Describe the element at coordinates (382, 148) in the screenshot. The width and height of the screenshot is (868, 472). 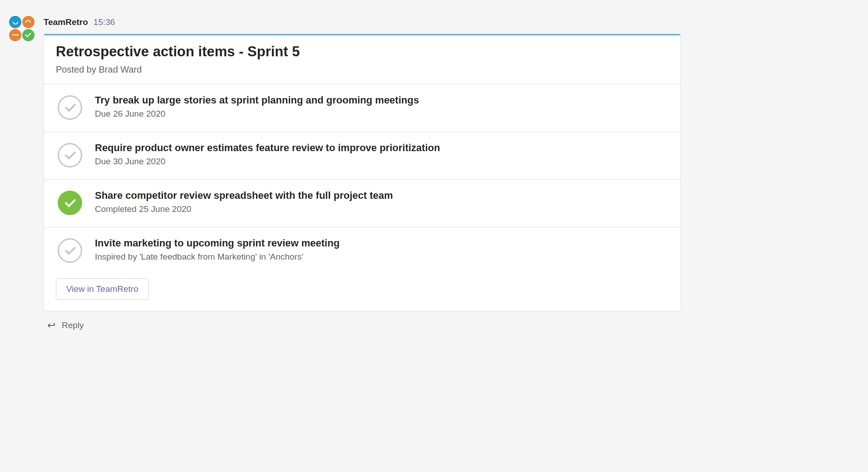
I see `action-item-title: Require product owner estimates feature …` at that location.